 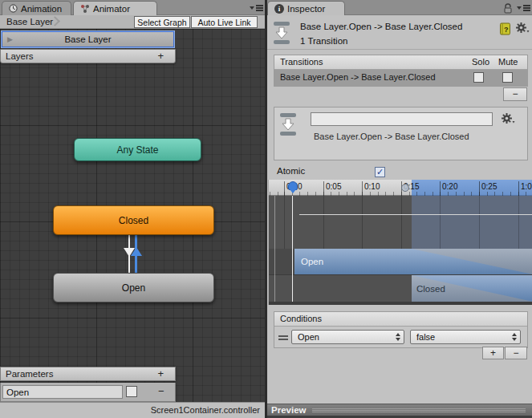 I want to click on condition-parameter-dropdown: Open, so click(x=348, y=337).